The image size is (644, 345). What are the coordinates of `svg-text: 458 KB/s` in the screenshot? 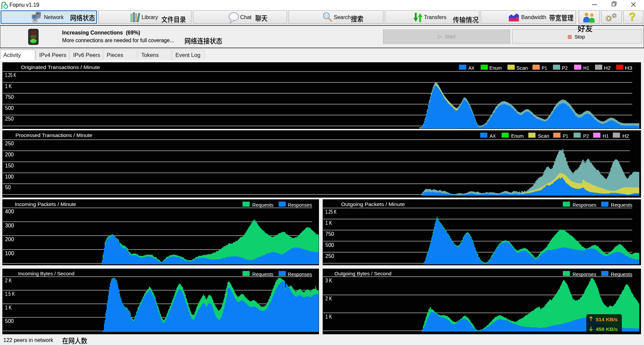 It's located at (606, 329).